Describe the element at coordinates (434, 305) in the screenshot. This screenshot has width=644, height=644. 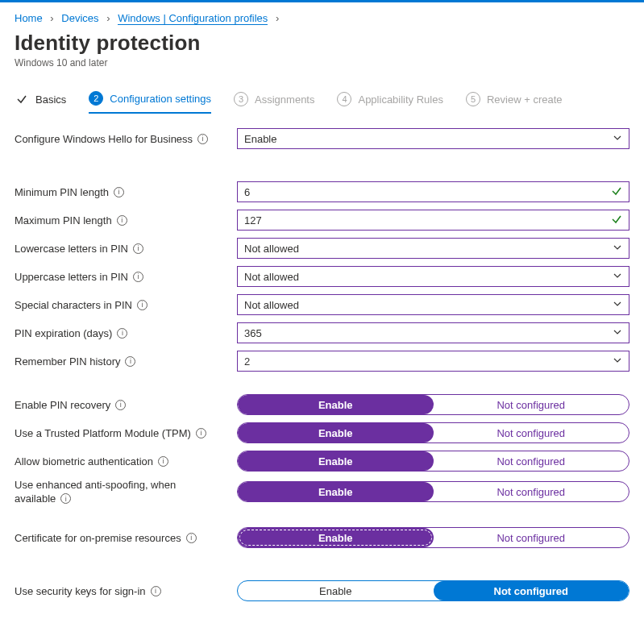
I see `select-special: Not allowed` at that location.